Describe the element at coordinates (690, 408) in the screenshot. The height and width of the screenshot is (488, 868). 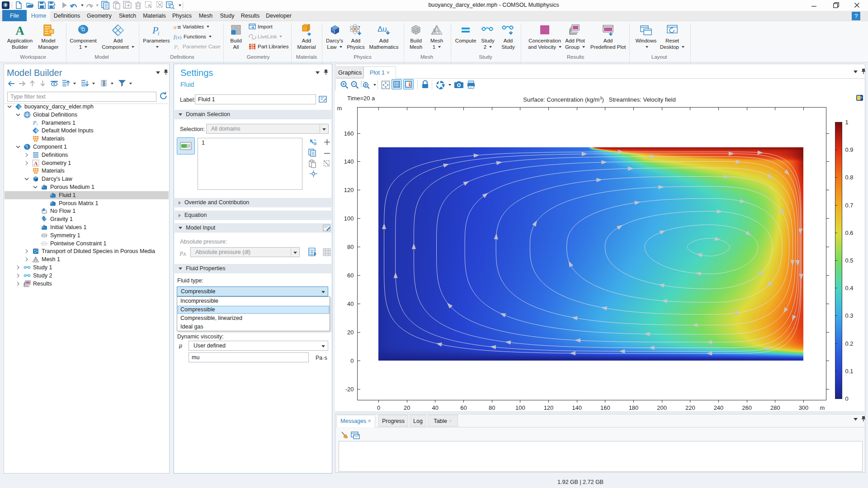
I see `svg-text: 220` at that location.